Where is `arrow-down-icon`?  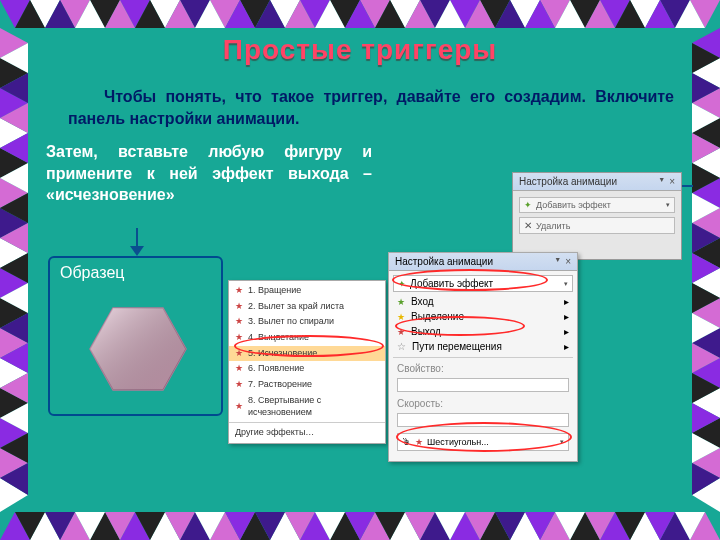 arrow-down-icon is located at coordinates (137, 242).